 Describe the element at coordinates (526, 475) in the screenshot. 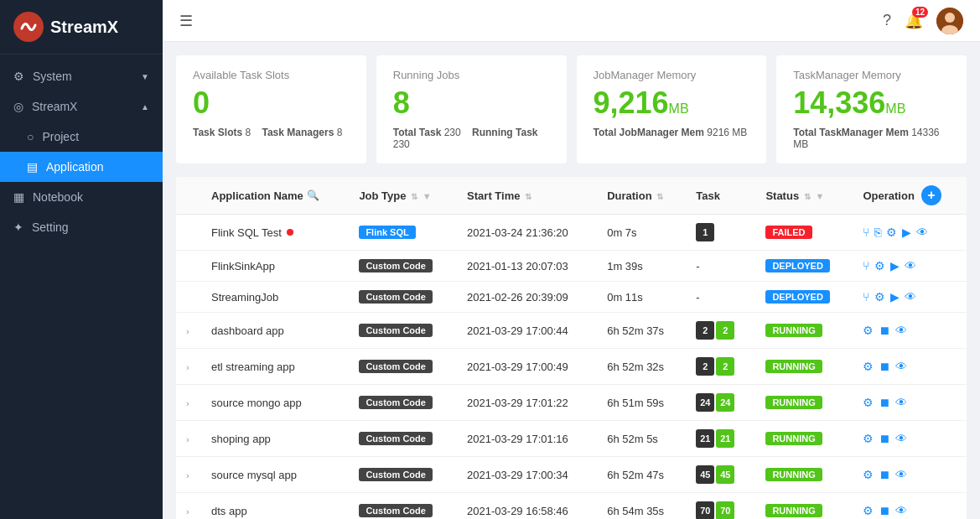

I see `start-time-cell: 2021-03-29 17:00:34` at that location.